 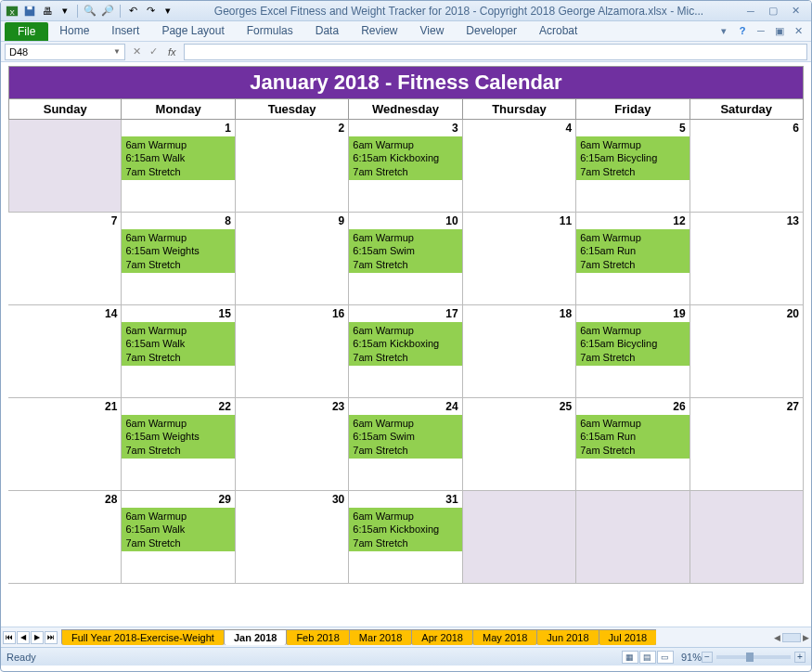 What do you see at coordinates (747, 166) in the screenshot?
I see `calendar-cell: 6` at bounding box center [747, 166].